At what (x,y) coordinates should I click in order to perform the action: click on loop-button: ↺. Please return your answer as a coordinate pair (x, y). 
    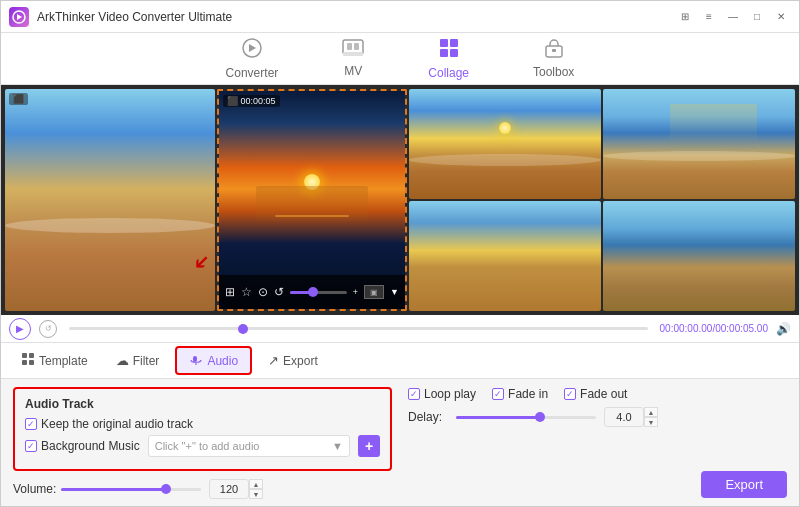
    Looking at the image, I should click on (48, 329).